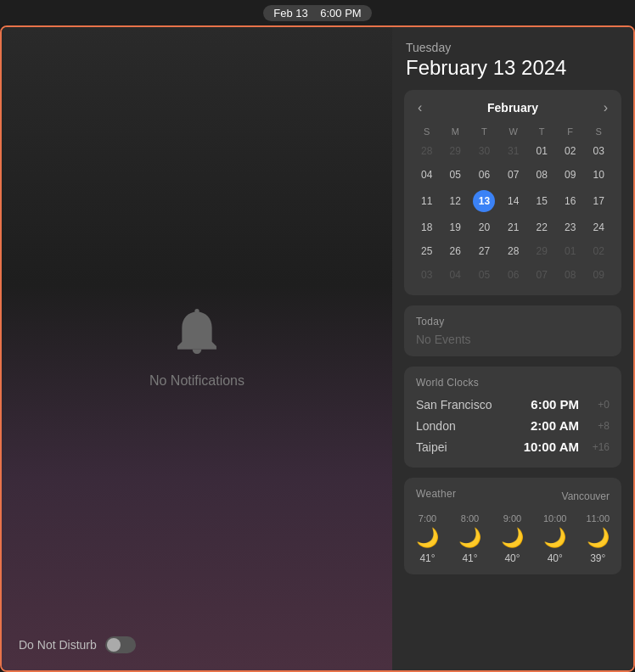 The image size is (635, 672). Describe the element at coordinates (470, 539) in the screenshot. I see `forecast-item: 8:00 🌙 41°` at that location.